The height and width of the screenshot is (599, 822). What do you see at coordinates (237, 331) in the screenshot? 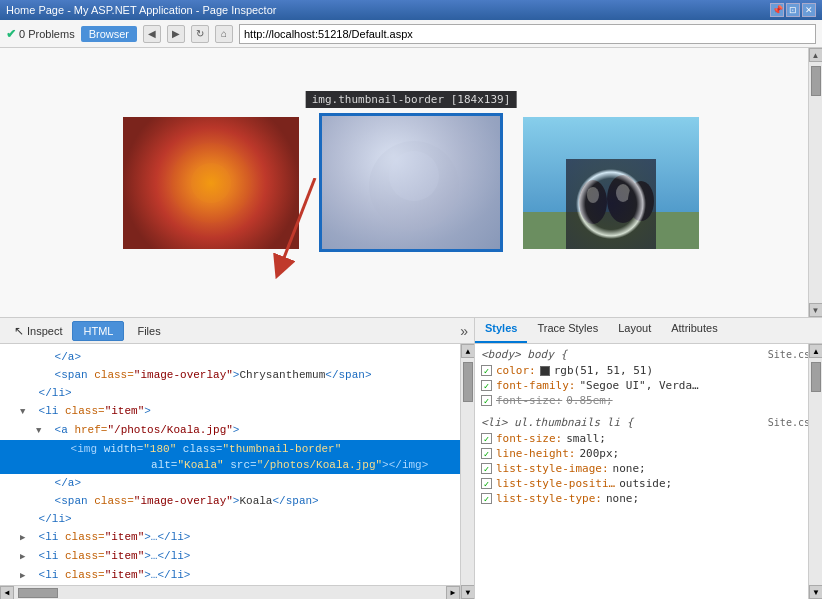
I see `panel-tabs: ↖ Inspect HTML Files »` at bounding box center [237, 331].